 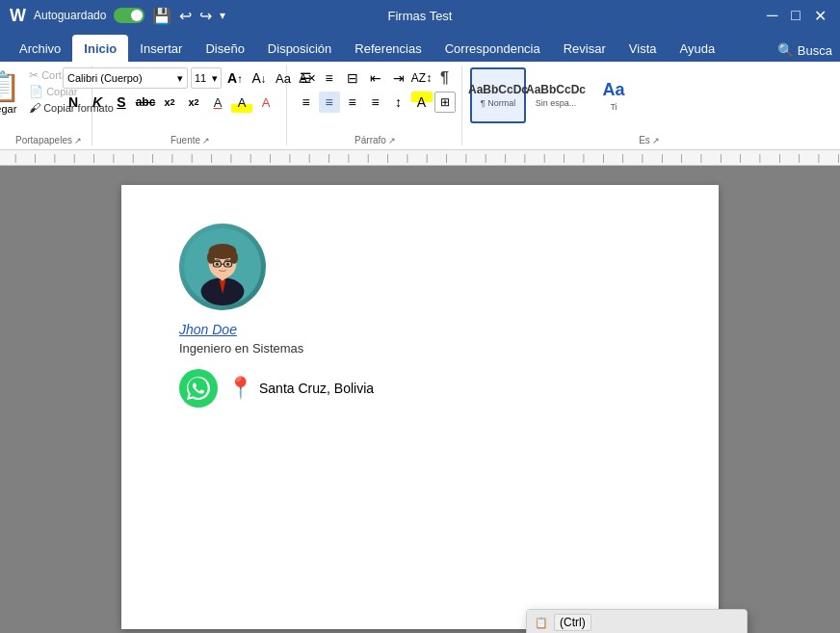 I want to click on multilevel-list-button: ⊟, so click(x=353, y=78).